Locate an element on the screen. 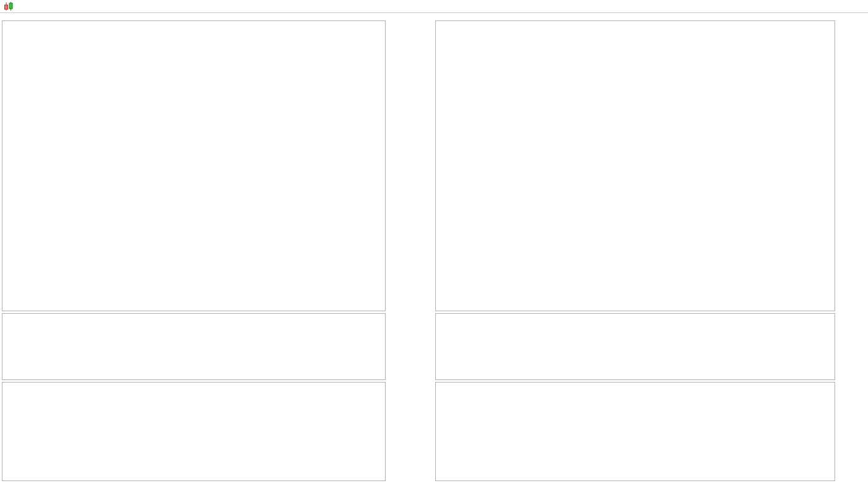 This screenshot has width=868, height=496. weekly-rs-axis is located at coordinates (410, 431).